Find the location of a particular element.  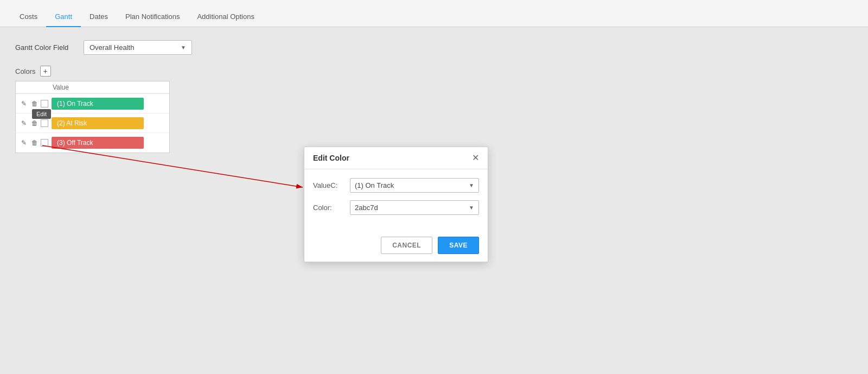

gantt-color-field-label: Gantt Color Field is located at coordinates (45, 48).